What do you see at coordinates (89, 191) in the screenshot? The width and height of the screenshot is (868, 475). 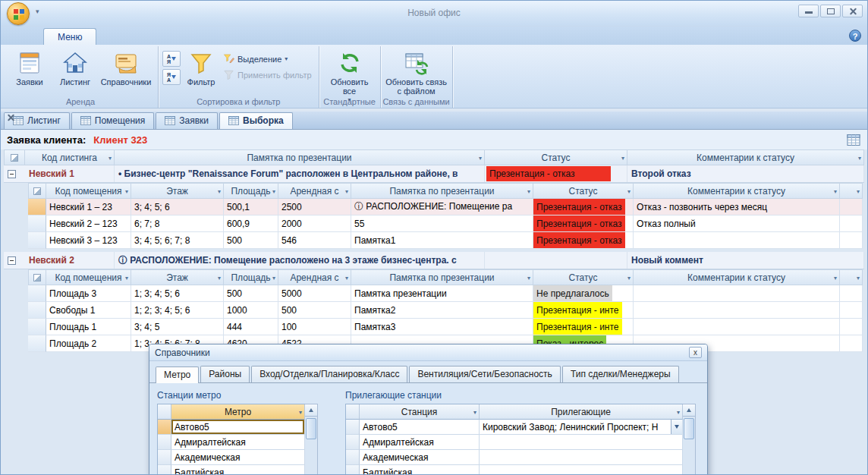 I see `col-header-room-code: Код помещения` at bounding box center [89, 191].